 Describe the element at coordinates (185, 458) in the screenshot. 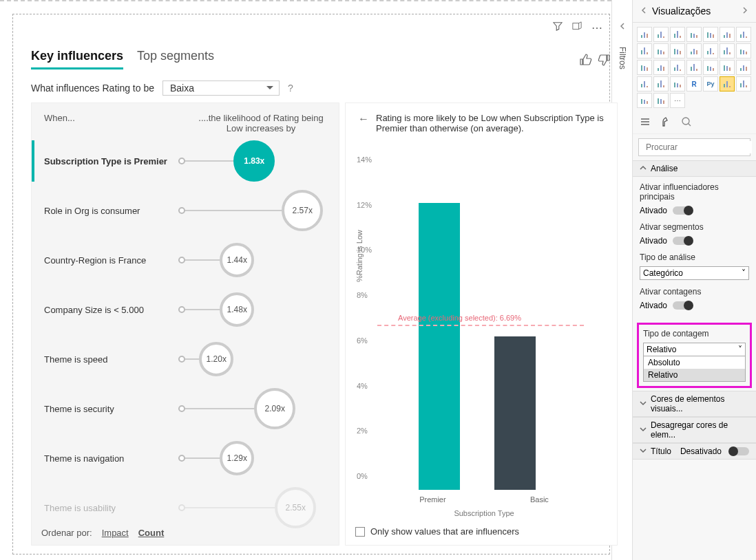

I see `influencer-row: Theme is navigation1.29x` at that location.